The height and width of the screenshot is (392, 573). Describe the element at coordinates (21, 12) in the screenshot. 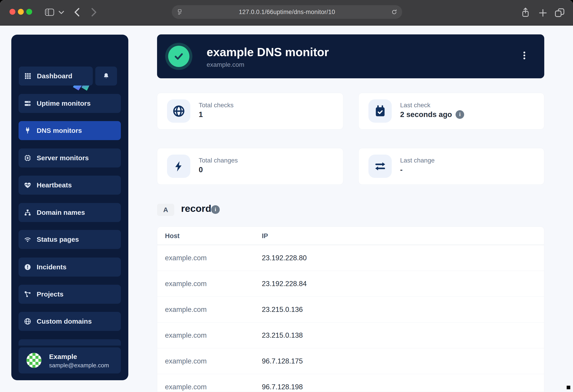

I see `minimize-window-button` at that location.